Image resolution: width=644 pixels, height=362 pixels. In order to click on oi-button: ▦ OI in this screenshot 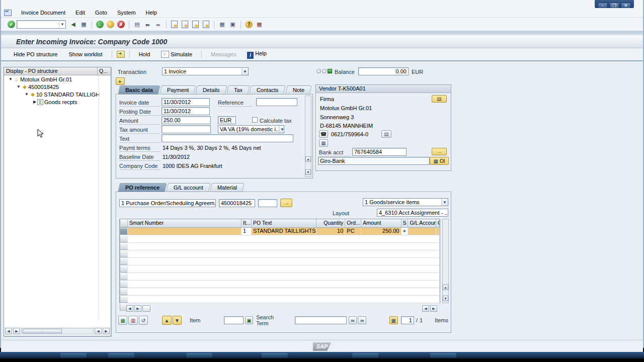, I will do `click(439, 161)`.